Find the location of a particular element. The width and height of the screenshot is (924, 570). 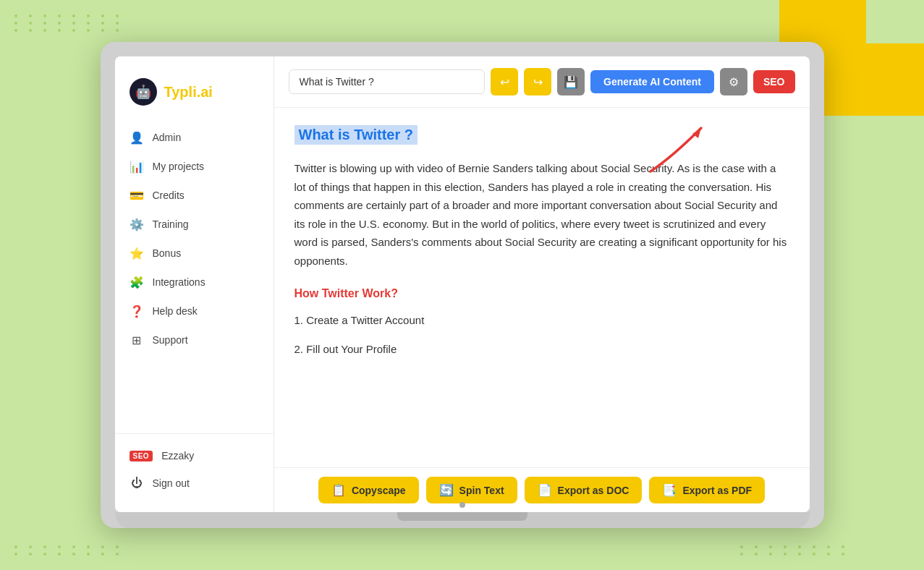

user-icon: 👤 is located at coordinates (137, 137).